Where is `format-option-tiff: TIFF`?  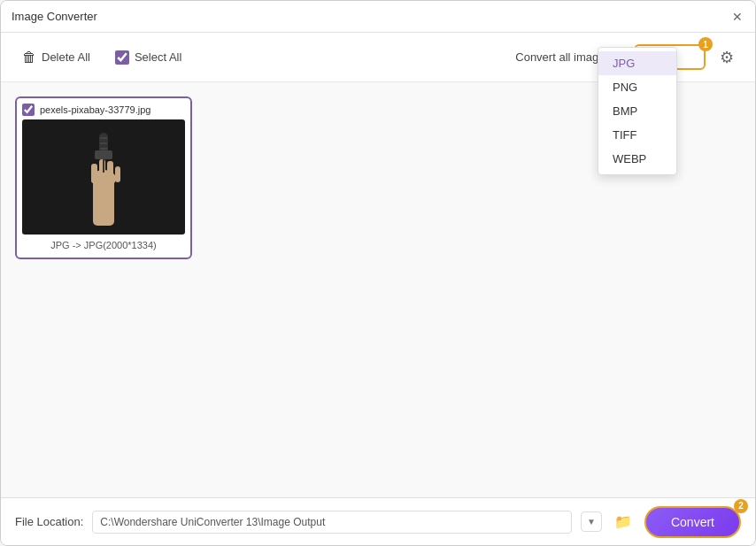 format-option-tiff: TIFF is located at coordinates (637, 135).